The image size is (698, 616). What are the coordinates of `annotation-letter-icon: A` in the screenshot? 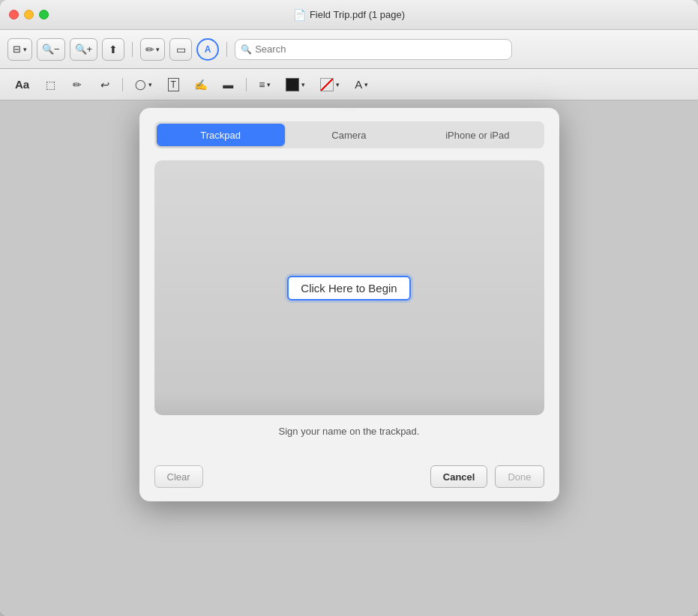 It's located at (208, 49).